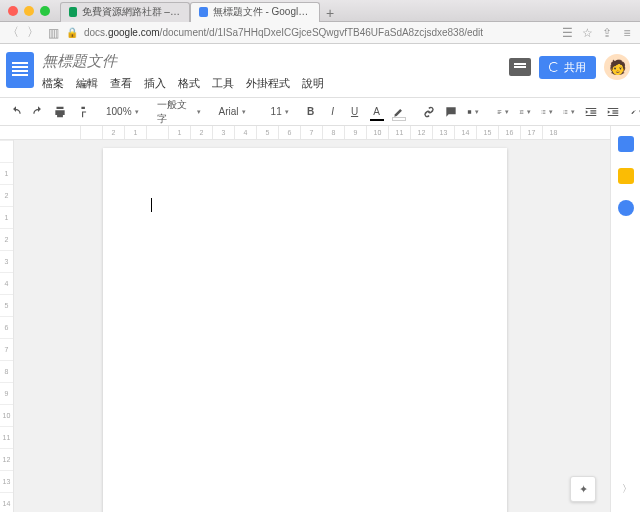 The width and height of the screenshot is (640, 512). What do you see at coordinates (320, 71) in the screenshot?
I see `docs-header: 無標題文件 檔案 編輯 查看 插入 格式 工具 外掛程式 說明 共用 🧑` at bounding box center [320, 71].